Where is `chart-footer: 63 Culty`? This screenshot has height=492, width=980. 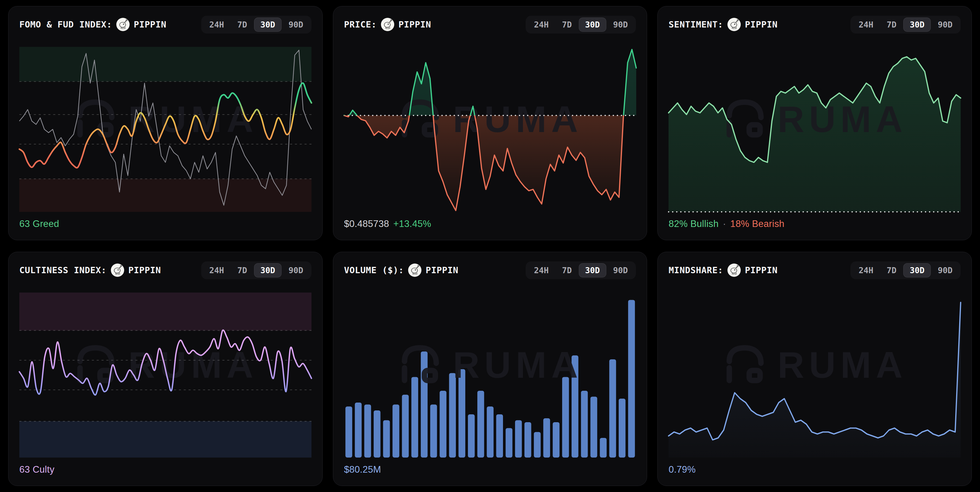
chart-footer: 63 Culty is located at coordinates (37, 470).